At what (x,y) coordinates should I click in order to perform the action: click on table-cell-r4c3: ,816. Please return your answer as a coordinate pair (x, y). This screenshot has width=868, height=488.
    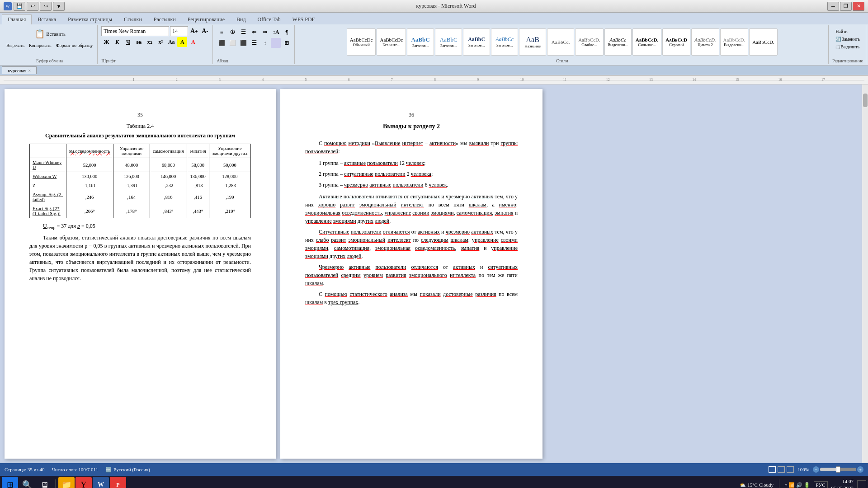
    Looking at the image, I should click on (168, 197).